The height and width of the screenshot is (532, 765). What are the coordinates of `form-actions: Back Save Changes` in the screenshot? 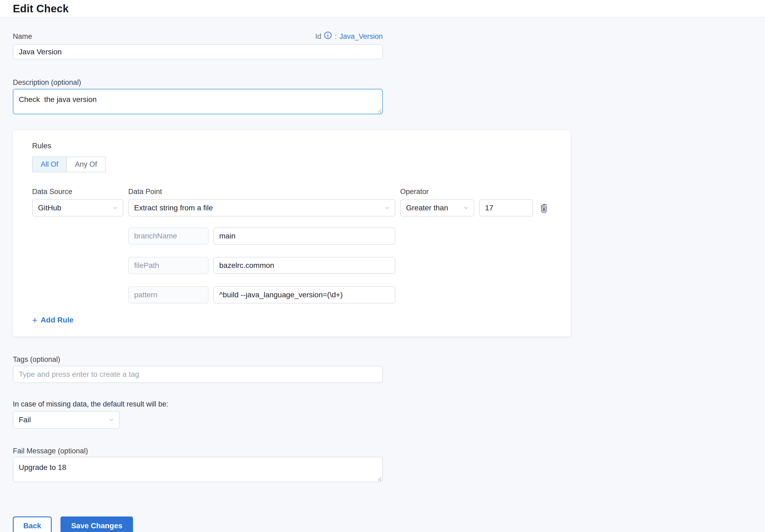 It's located at (389, 524).